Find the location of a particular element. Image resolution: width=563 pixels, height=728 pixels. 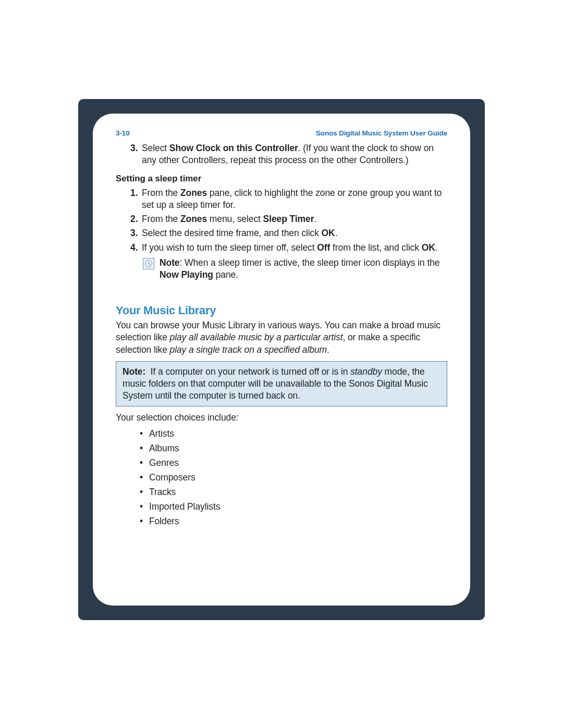

list-item: 2.From the Zones menu, select Sleep Time… is located at coordinates (289, 219).